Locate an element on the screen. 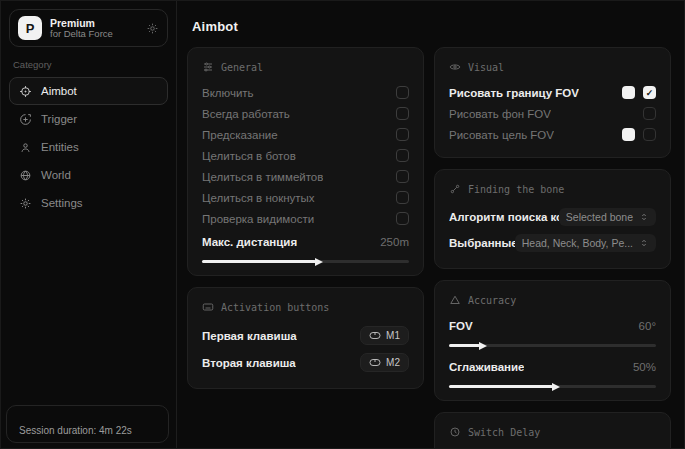 This screenshot has width=685, height=449. session-duration-text: Session duration: 4m 22s is located at coordinates (76, 430).